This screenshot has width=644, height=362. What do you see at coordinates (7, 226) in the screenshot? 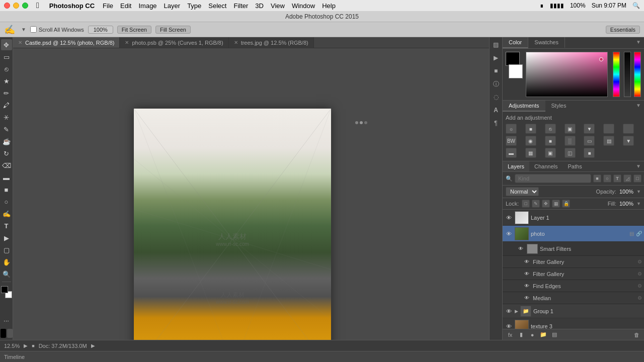
I see `text-tool: T` at bounding box center [7, 226].